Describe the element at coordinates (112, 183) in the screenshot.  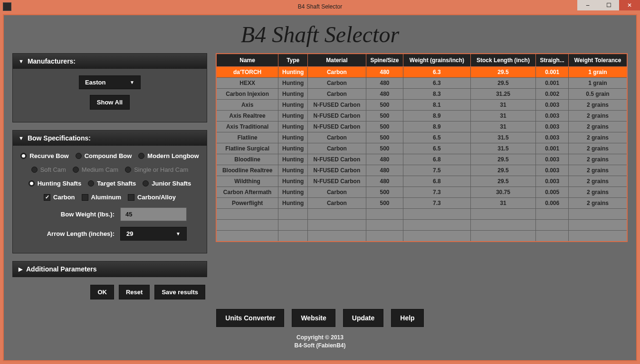
I see `shaft-type-option: Target Shafts` at that location.